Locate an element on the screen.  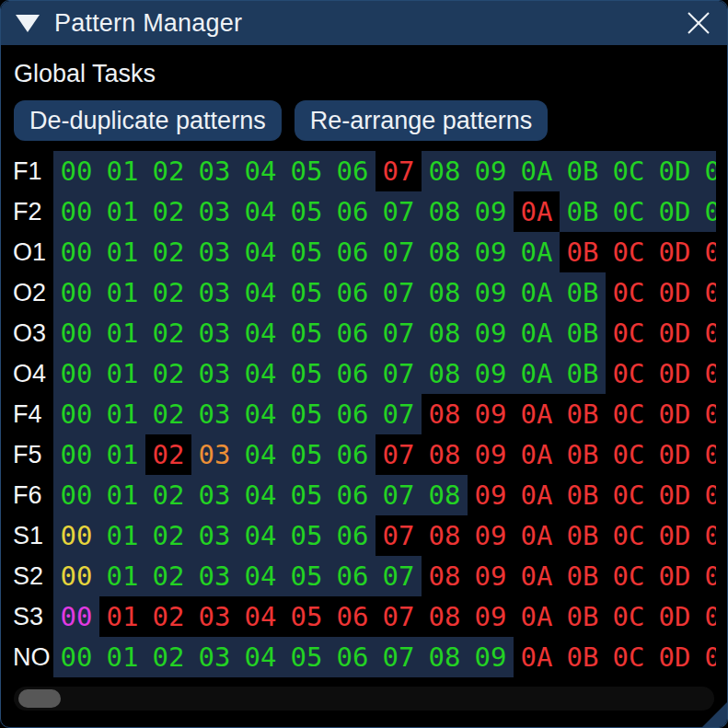
rearrange-patterns-button: Re-arrange patterns is located at coordinates (422, 121).